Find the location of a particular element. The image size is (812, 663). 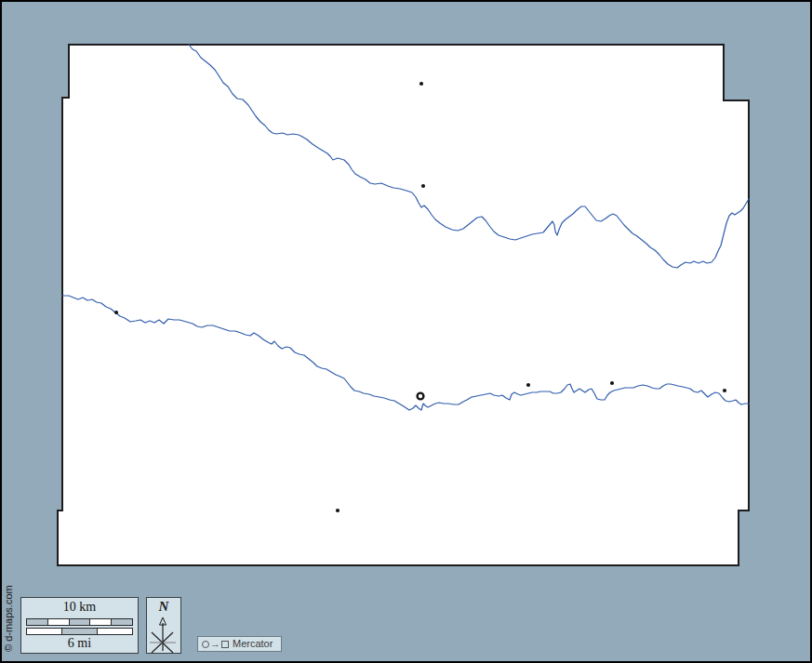

scale-bar-mi is located at coordinates (80, 631).